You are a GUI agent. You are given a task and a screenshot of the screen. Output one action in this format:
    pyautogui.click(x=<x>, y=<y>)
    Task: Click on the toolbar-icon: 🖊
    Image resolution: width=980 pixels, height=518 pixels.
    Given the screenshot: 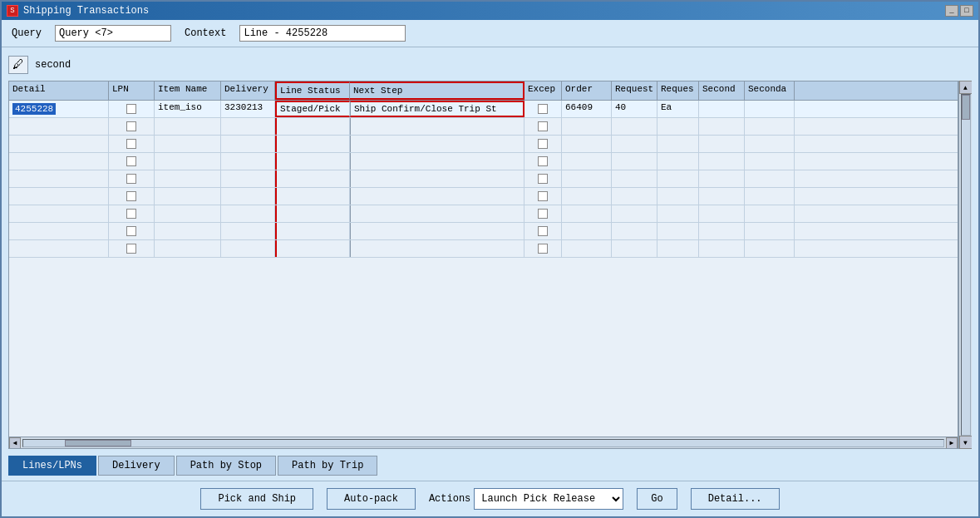 What is the action you would take?
    pyautogui.click(x=18, y=65)
    